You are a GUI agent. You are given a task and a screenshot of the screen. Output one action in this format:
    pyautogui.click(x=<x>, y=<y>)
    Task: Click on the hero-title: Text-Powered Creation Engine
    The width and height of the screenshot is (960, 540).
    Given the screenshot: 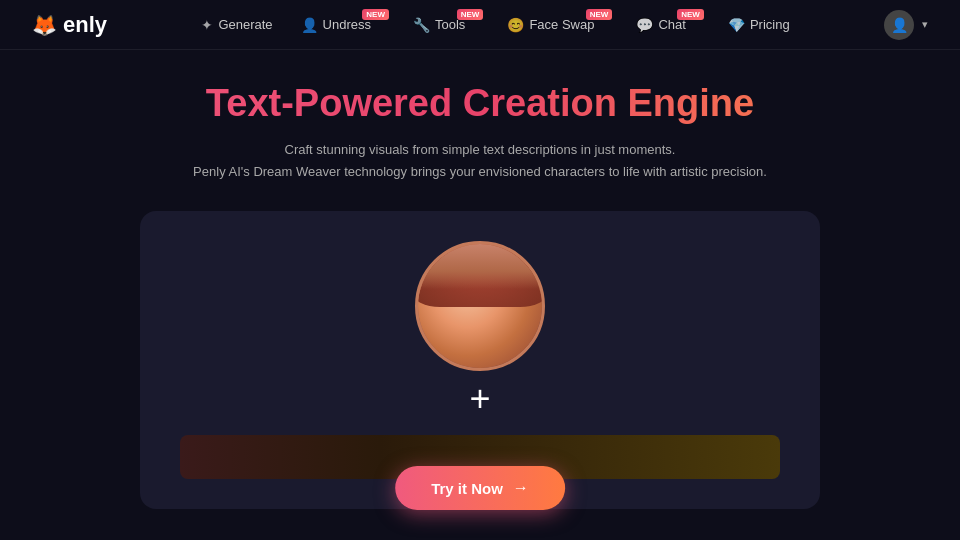 What is the action you would take?
    pyautogui.click(x=480, y=104)
    